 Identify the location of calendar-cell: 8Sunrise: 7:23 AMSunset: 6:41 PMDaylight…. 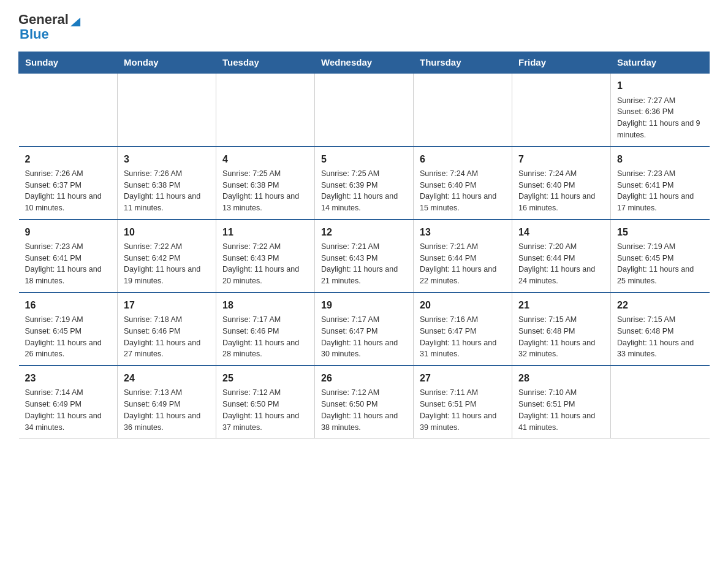
(661, 183).